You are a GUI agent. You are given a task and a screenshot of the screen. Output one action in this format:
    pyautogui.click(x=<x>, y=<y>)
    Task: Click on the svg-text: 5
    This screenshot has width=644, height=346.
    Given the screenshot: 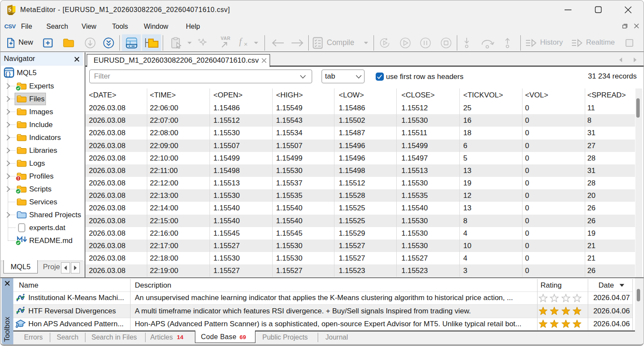 What is the action you would take?
    pyautogui.click(x=9, y=9)
    